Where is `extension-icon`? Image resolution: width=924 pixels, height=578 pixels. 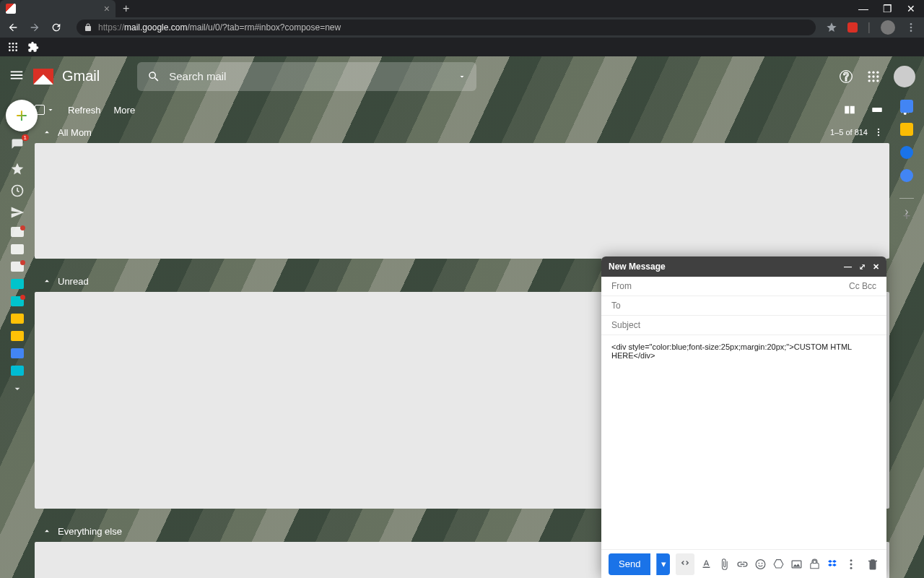 extension-icon is located at coordinates (853, 27).